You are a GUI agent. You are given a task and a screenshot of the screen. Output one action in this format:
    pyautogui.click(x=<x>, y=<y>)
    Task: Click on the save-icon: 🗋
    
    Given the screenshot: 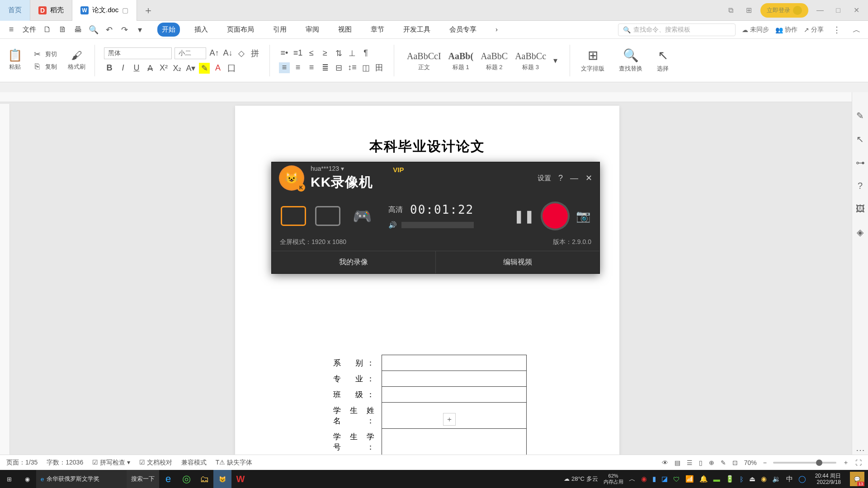 What is the action you would take?
    pyautogui.click(x=47, y=30)
    